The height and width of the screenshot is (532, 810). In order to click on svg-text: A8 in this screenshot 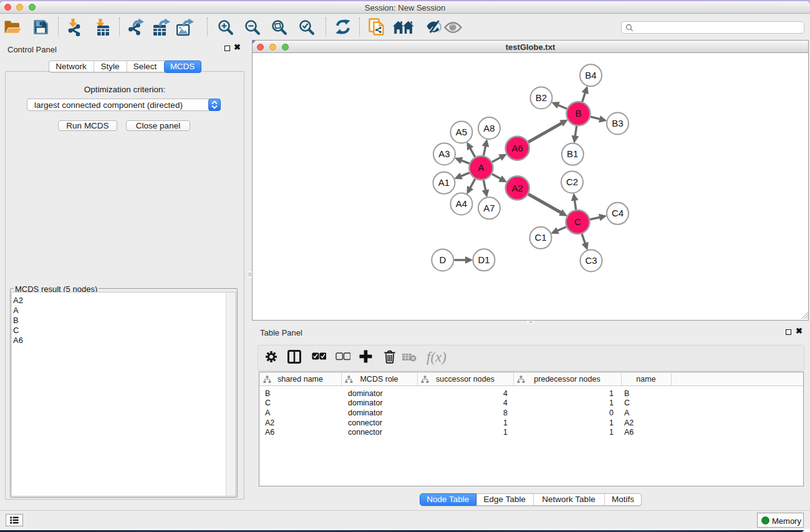, I will do `click(489, 128)`.